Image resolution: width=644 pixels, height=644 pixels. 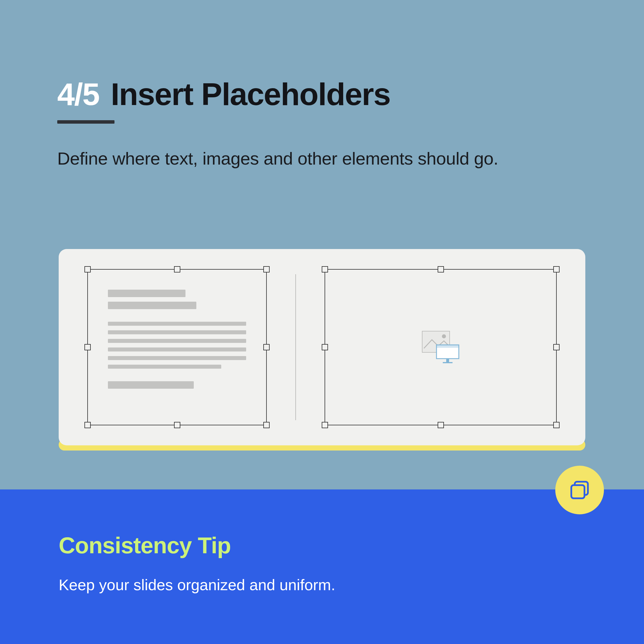 What do you see at coordinates (278, 159) in the screenshot?
I see `step-subtitle: Define where text, images and other elem…` at bounding box center [278, 159].